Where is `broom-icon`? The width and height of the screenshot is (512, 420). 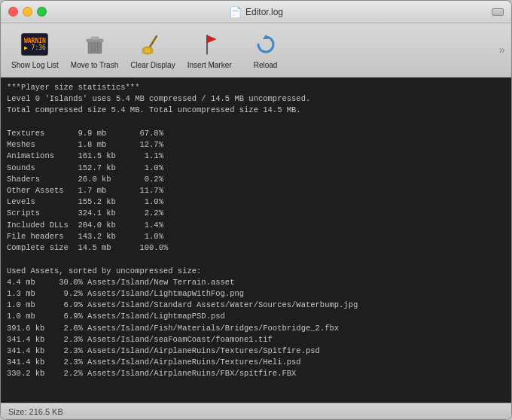 broom-icon is located at coordinates (153, 44).